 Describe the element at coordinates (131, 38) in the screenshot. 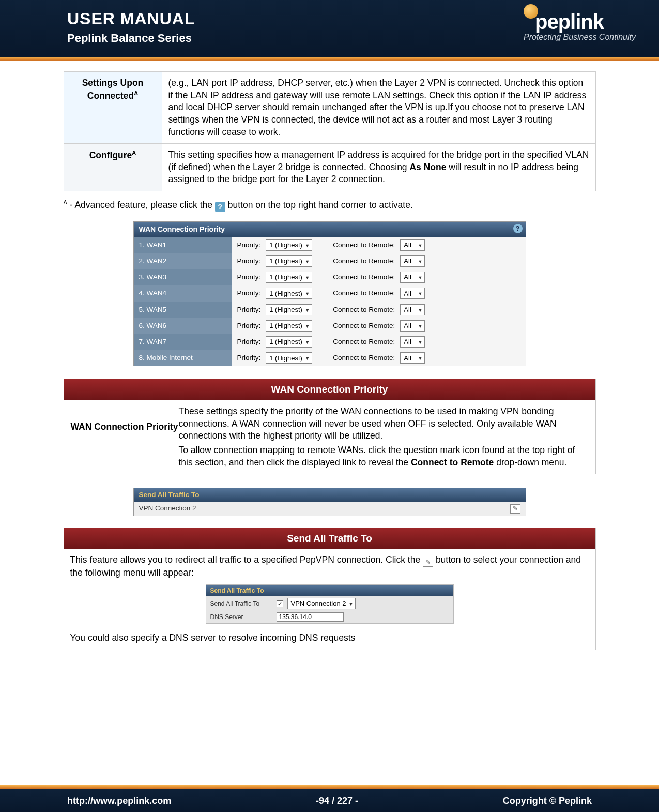

I see `manual-subtitle: Peplink Balance Series` at that location.